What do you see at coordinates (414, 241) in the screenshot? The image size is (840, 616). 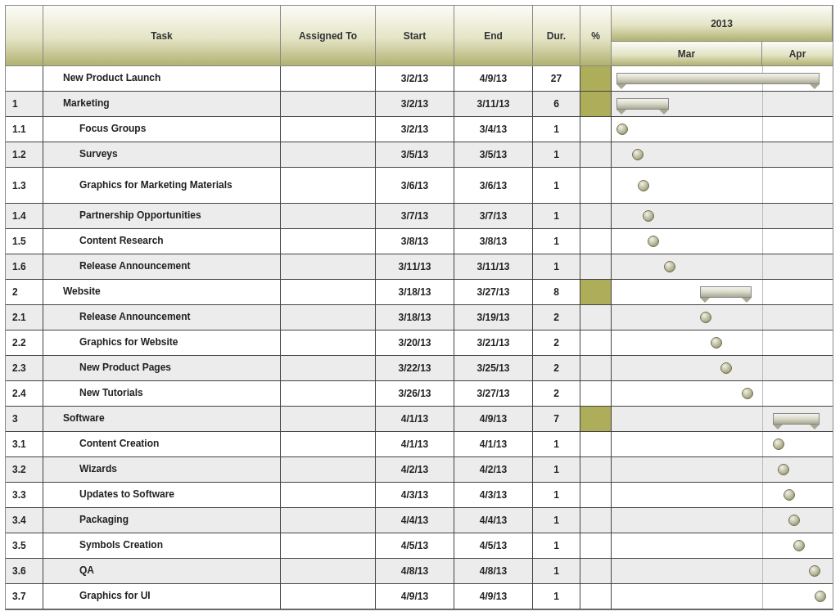 I see `cell-start-text: 3/8/13` at bounding box center [414, 241].